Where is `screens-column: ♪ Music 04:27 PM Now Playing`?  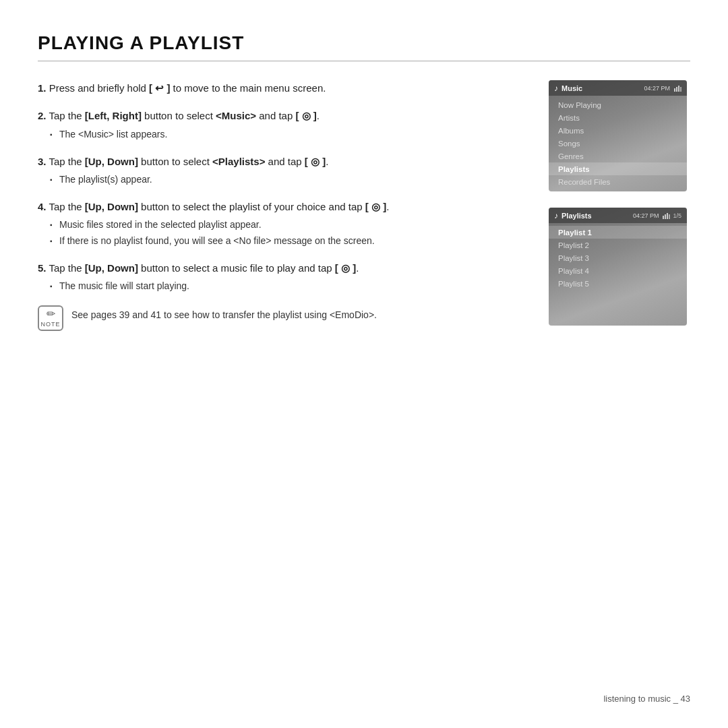 screens-column: ♪ Music 04:27 PM Now Playing is located at coordinates (619, 206).